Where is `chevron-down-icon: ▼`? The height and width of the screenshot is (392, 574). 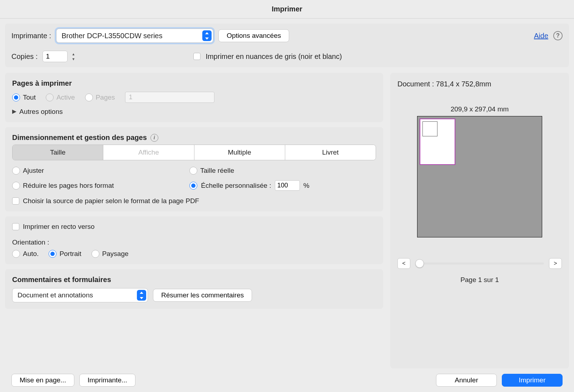 chevron-down-icon: ▼ is located at coordinates (73, 59).